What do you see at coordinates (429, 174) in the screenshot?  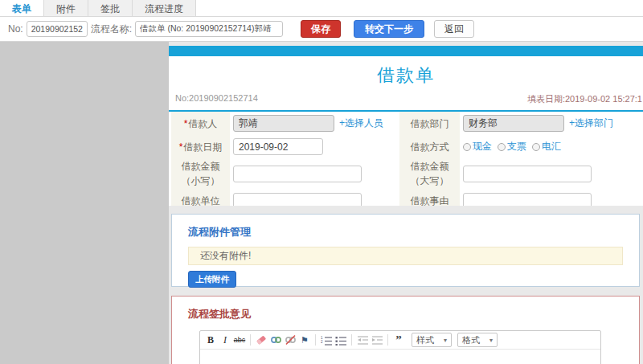 I see `field-label-amount-big: 借款金额（大写）` at bounding box center [429, 174].